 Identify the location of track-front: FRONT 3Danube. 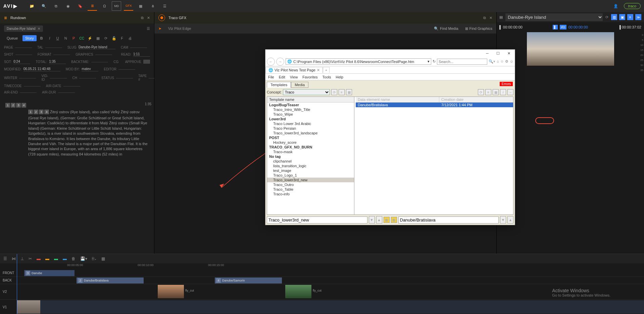
(322, 273).